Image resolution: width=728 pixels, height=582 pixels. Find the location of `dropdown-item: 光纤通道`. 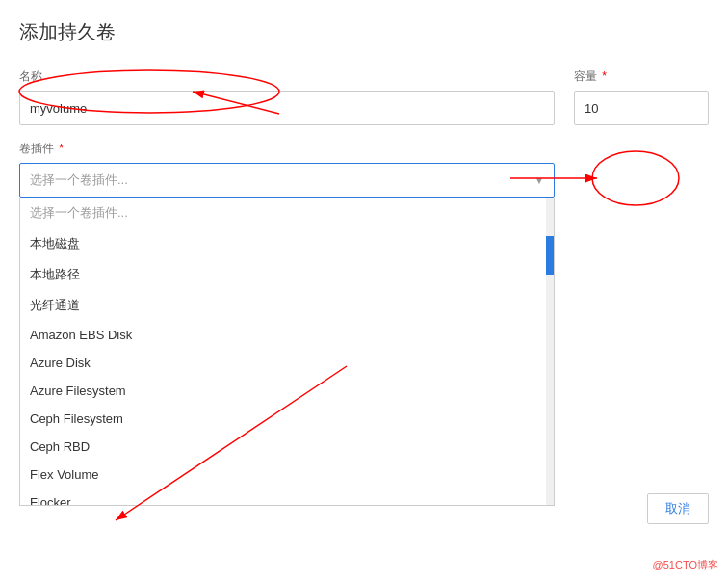

dropdown-item: 光纤通道 is located at coordinates (287, 305).